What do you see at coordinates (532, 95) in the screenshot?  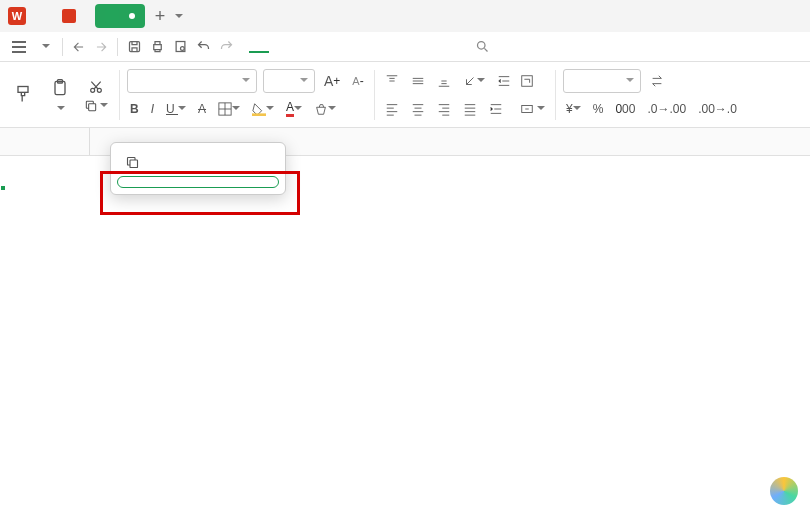 I see `wrap-merge-group` at bounding box center [532, 95].